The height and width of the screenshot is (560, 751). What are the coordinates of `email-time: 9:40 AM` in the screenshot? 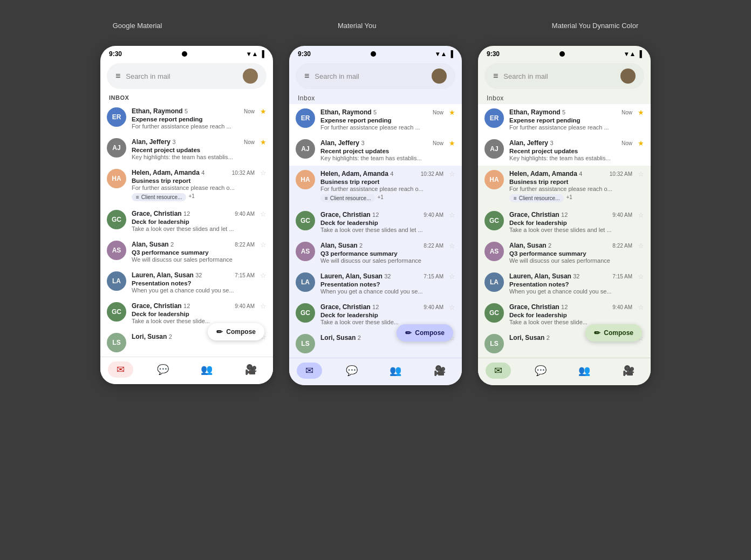 It's located at (245, 214).